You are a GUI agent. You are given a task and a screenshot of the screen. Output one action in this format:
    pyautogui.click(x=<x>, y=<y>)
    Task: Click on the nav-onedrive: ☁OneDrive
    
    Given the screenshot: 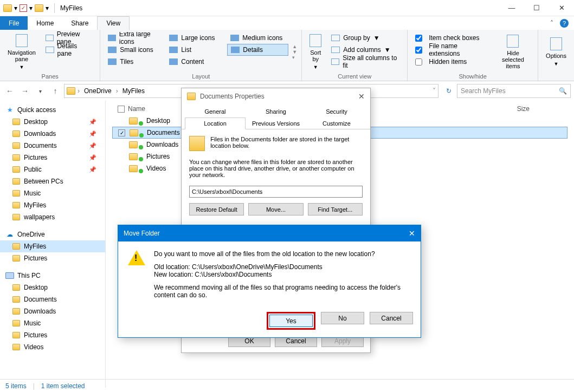 What is the action you would take?
    pyautogui.click(x=53, y=234)
    